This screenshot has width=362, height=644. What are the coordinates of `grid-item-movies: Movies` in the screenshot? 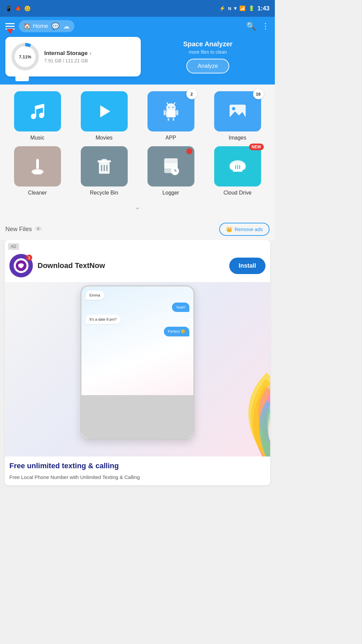 It's located at (104, 116).